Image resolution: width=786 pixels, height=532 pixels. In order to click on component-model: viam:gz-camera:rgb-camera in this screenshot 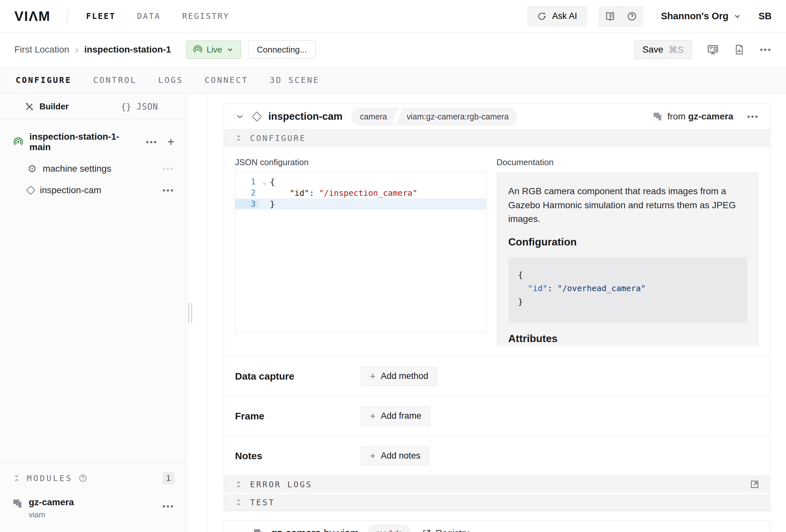, I will do `click(458, 116)`.